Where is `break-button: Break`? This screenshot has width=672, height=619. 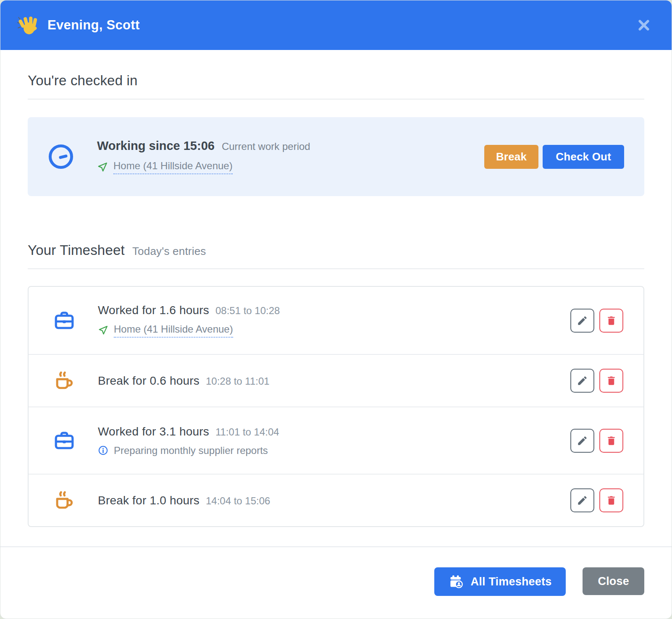
break-button: Break is located at coordinates (512, 157).